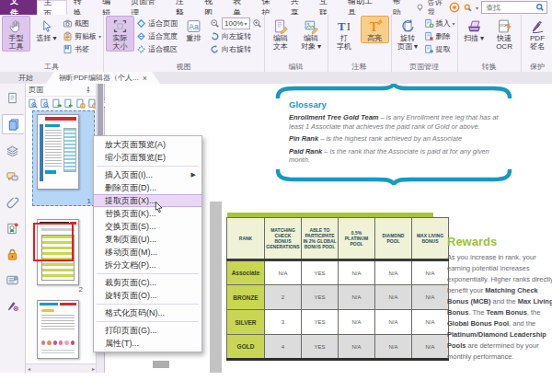 This screenshot has height=392, width=552. What do you see at coordinates (13, 228) in the screenshot?
I see `sidebar-item-digital-signatures` at bounding box center [13, 228].